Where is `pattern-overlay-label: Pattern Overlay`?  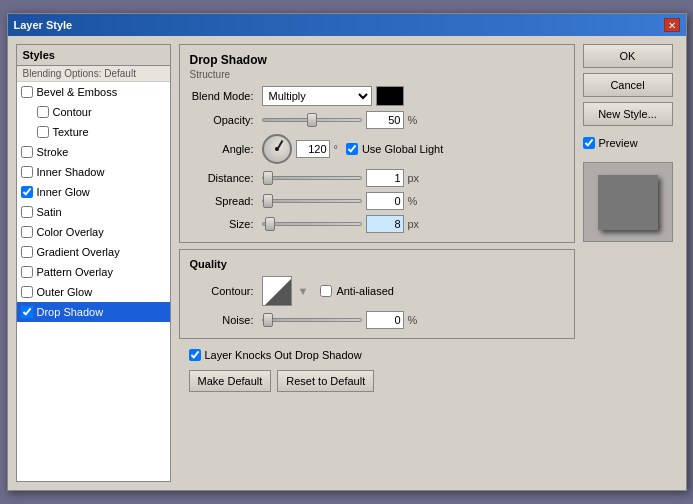
pattern-overlay-label: Pattern Overlay is located at coordinates (75, 272).